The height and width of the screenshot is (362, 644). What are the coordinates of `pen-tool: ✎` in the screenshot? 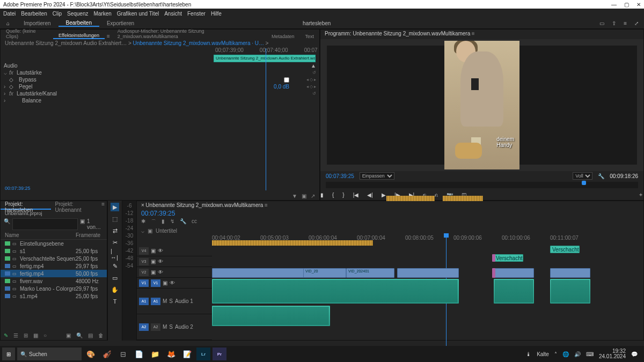 It's located at (115, 266).